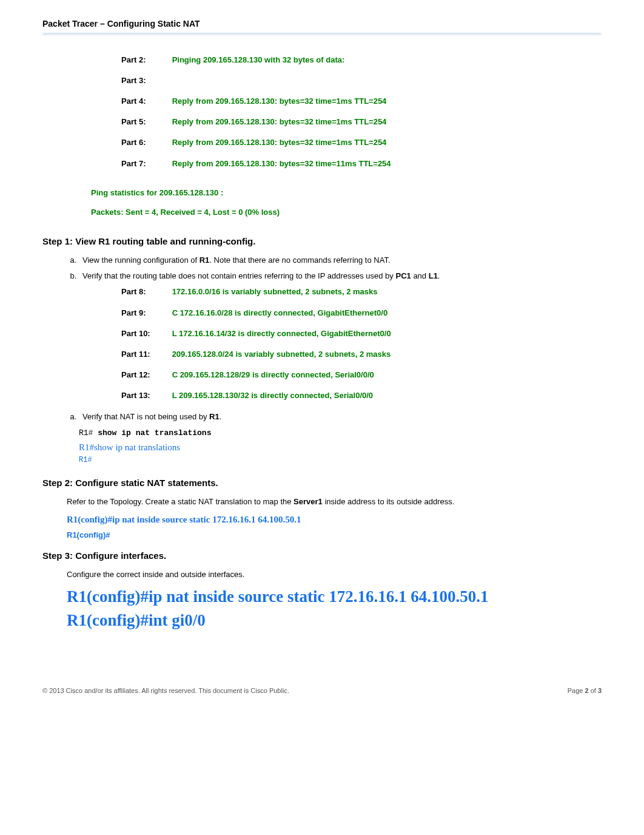 Image resolution: width=644 pixels, height=835 pixels. I want to click on config-line: R1(config)#, so click(334, 535).